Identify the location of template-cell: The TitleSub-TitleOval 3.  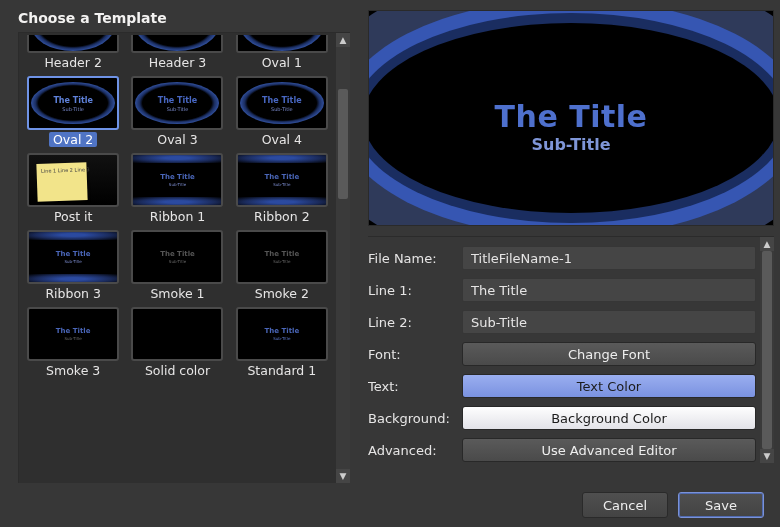
(177, 114).